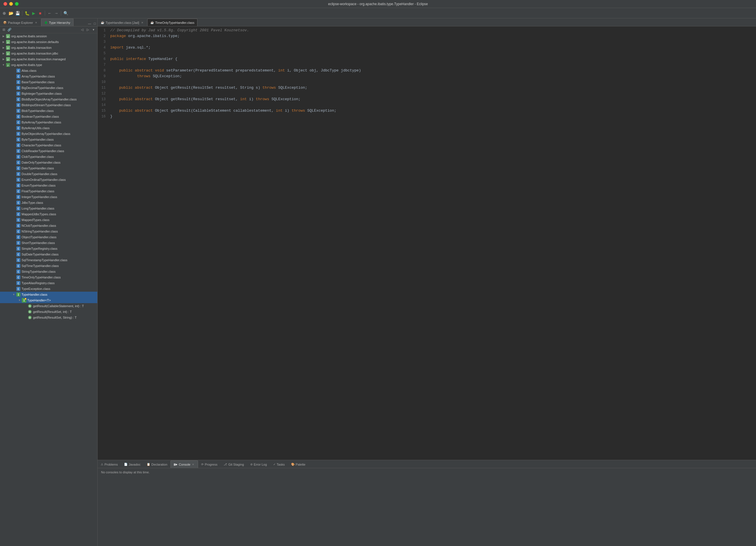  What do you see at coordinates (49, 151) in the screenshot?
I see `tree-item-clobreader: ▶ C ClobReaderTypeHandler.class` at bounding box center [49, 151].